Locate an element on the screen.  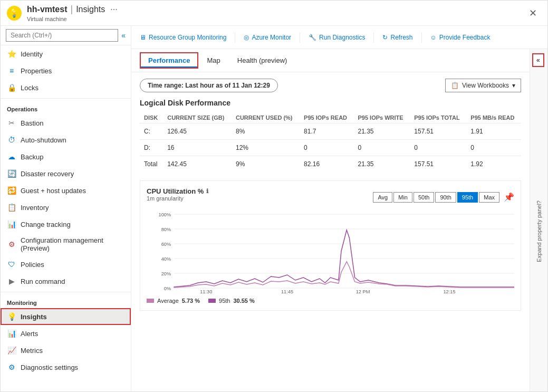
legend-95th: 95th 30.55 % is located at coordinates (232, 301).